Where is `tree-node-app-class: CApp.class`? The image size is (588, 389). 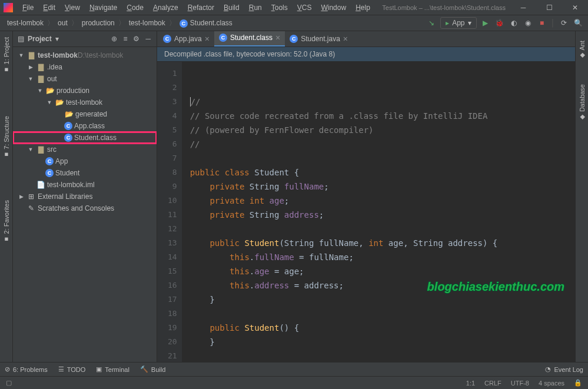
tree-node-app-class: CApp.class is located at coordinates (85, 126).